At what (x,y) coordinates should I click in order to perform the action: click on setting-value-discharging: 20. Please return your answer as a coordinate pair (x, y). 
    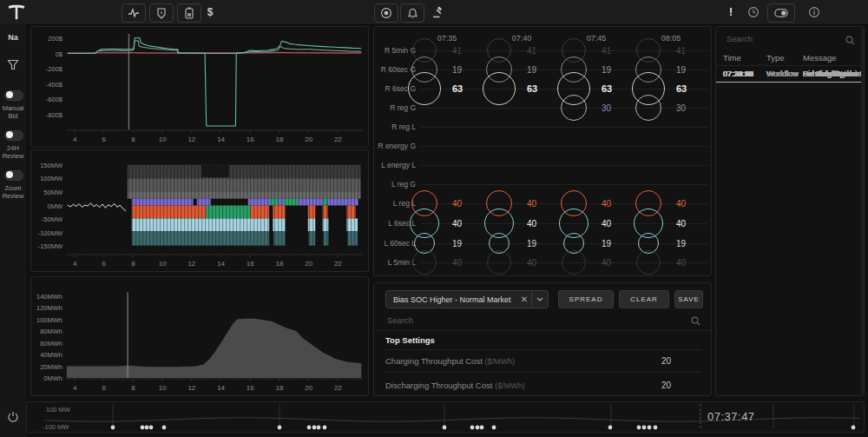
    Looking at the image, I should click on (661, 386).